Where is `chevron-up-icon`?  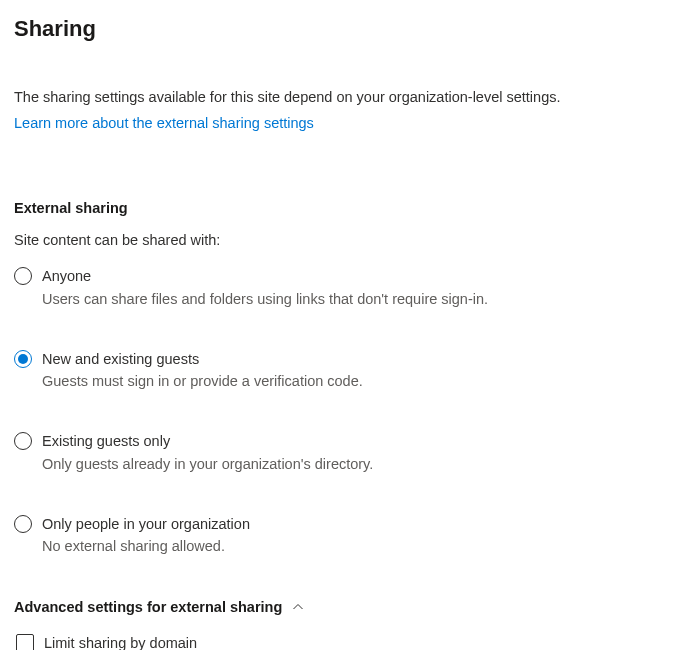
chevron-up-icon is located at coordinates (298, 607).